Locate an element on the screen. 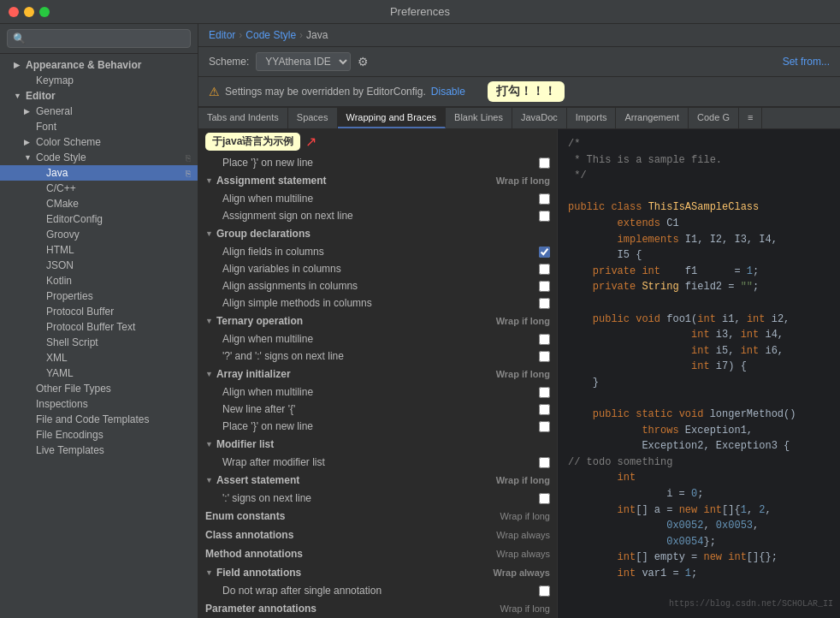 This screenshot has height=618, width=840. setting-group-array: ▼ Array initializer Wrap if long is located at coordinates (378, 374).